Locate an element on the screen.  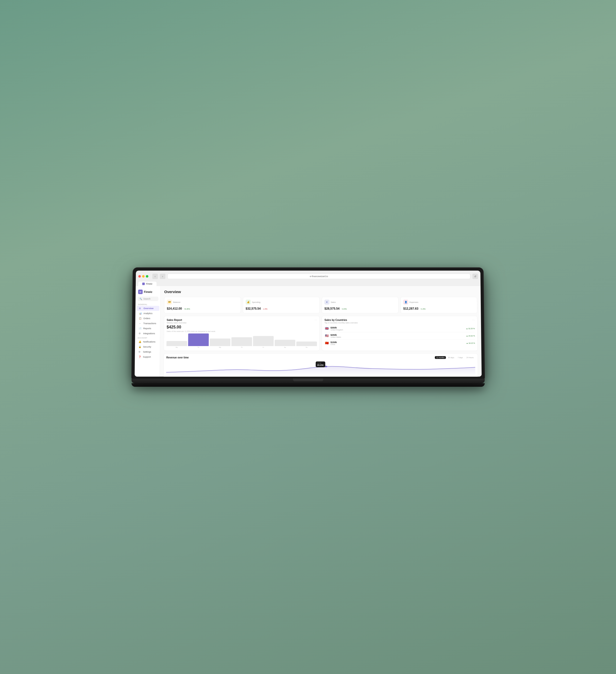
bar-sa-label: Sa is located at coordinates (285, 347).